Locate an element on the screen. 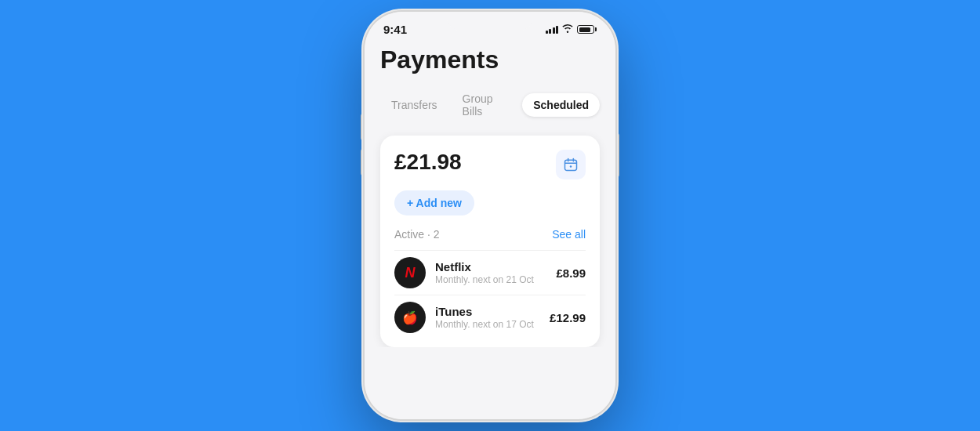 The height and width of the screenshot is (431, 980). tab-bar: Transfers Group Bills Scheduled is located at coordinates (490, 105).